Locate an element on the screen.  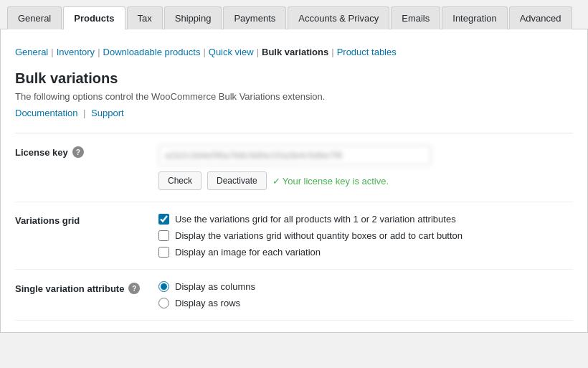
tab-tax: Tax is located at coordinates (145, 18).